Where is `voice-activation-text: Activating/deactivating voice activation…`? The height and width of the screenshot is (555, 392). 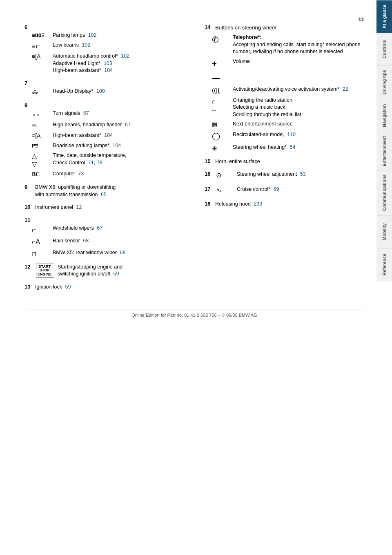 voice-activation-text: Activating/deactivating voice activation… is located at coordinates (298, 90).